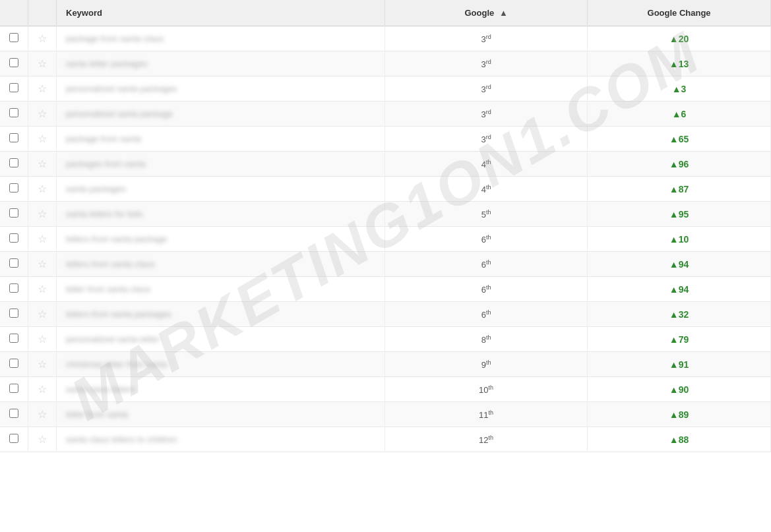 Image resolution: width=771 pixels, height=532 pixels. Describe the element at coordinates (385, 64) in the screenshot. I see `table-row: ☆ santa letter packages 3rd ▲13` at that location.